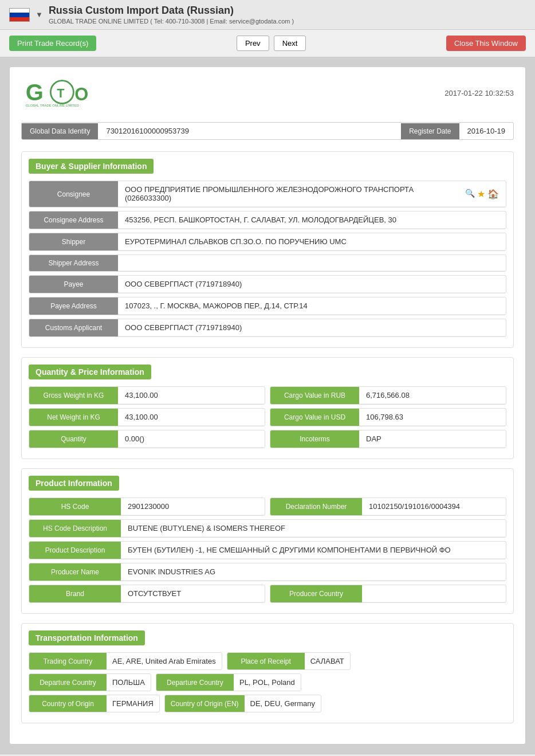 This screenshot has width=535, height=756. I want to click on brand-value: ОТСУТСТВУЕТ, so click(192, 594).